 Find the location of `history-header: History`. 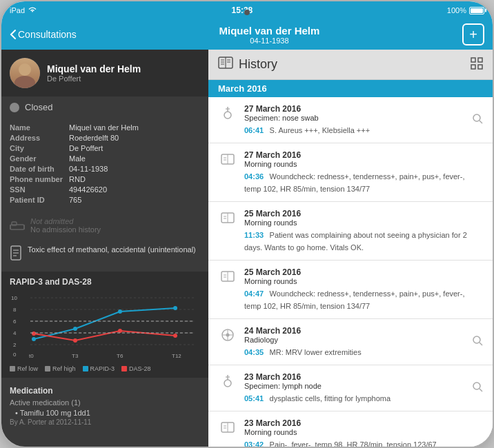

history-header: History is located at coordinates (350, 65).